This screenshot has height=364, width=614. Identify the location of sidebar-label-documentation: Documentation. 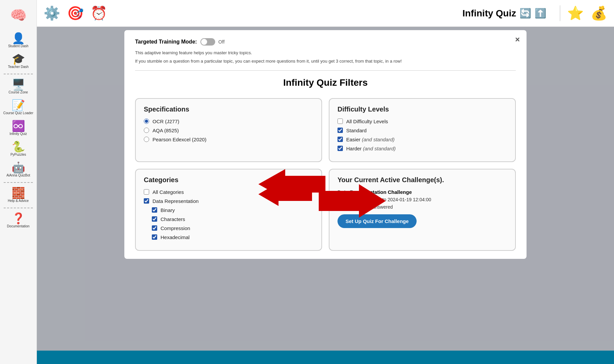
(18, 226).